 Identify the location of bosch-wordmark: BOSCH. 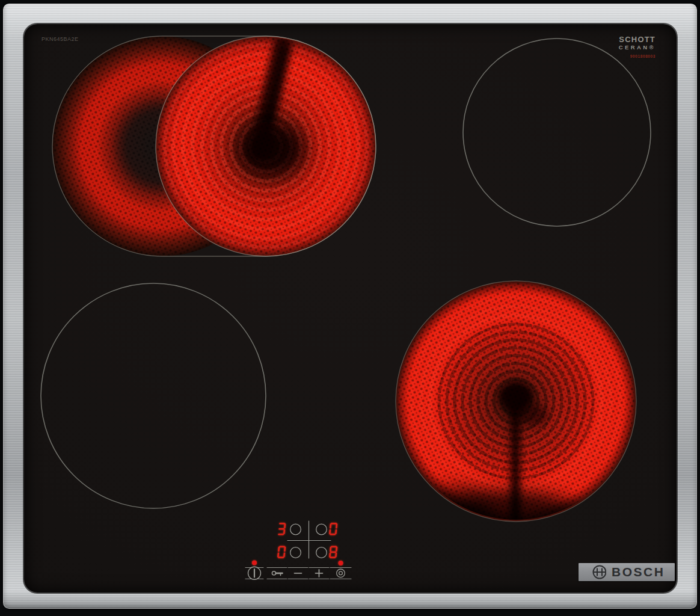
(638, 572).